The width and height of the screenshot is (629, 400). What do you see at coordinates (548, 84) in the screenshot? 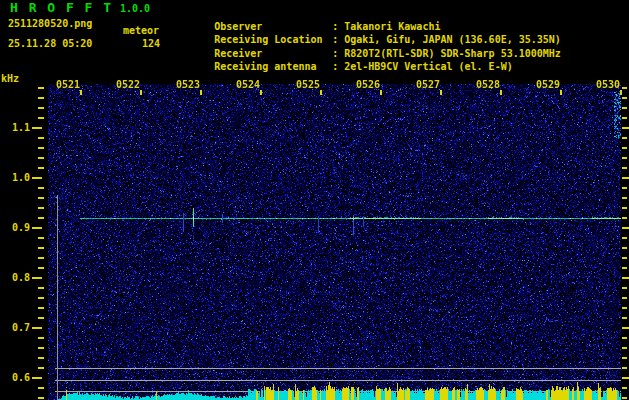
I see `time-tick-label: 0529` at bounding box center [548, 84].